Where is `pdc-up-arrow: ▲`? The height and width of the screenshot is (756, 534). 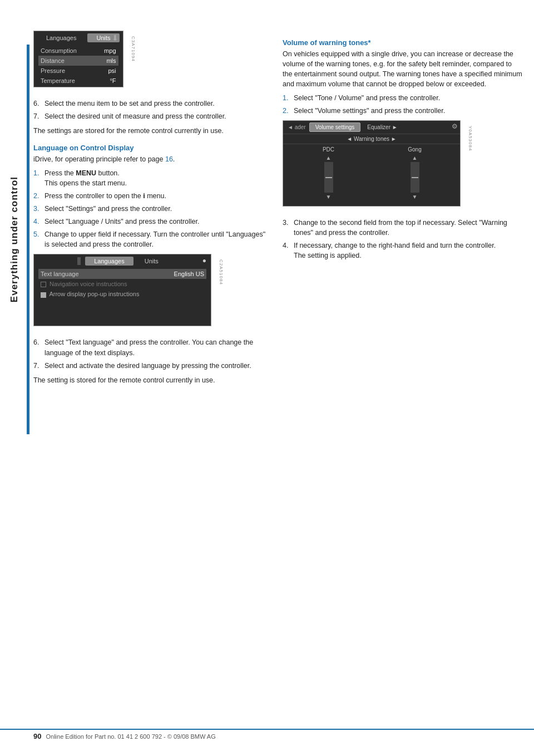
pdc-up-arrow: ▲ is located at coordinates (329, 158).